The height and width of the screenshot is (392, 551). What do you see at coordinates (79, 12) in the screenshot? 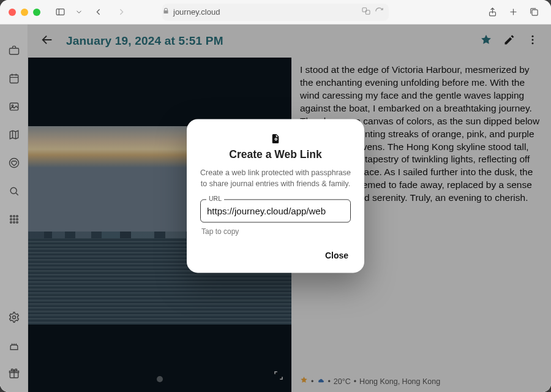
I see `chevron-down-icon` at bounding box center [79, 12].